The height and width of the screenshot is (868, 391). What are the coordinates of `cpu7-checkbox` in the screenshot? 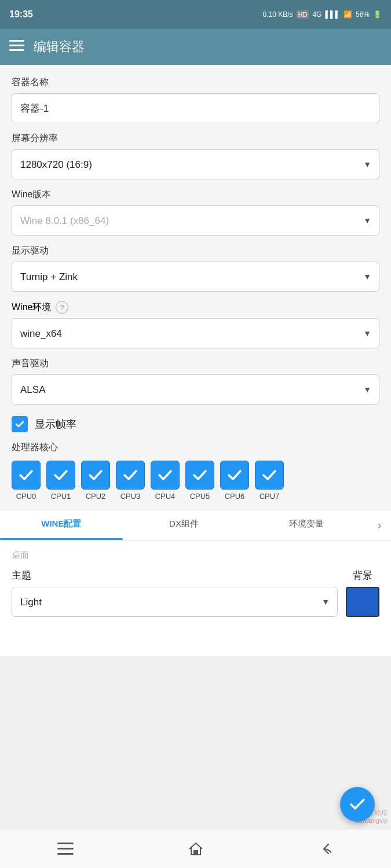 It's located at (269, 475).